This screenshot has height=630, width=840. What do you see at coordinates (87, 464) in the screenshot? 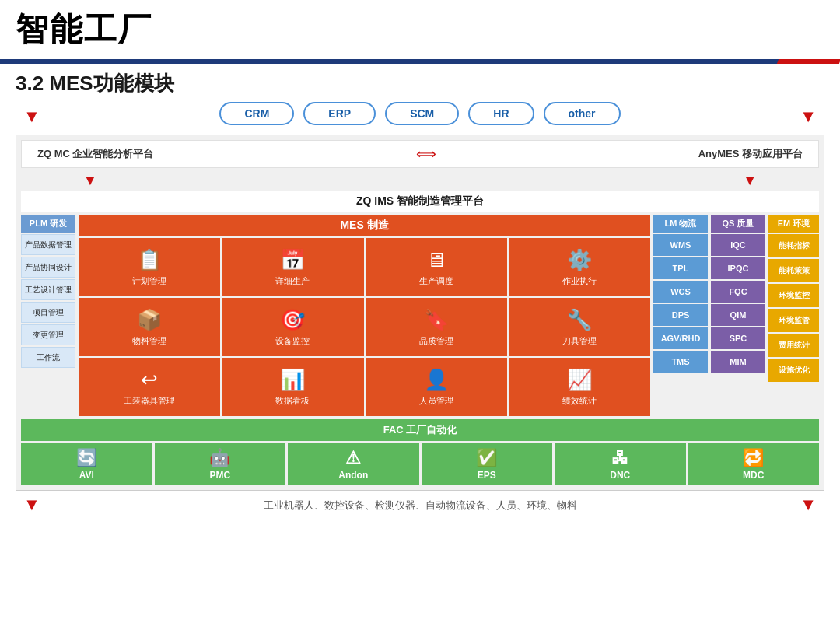
I see `auto-avi: 🔄 AVI` at bounding box center [87, 464].